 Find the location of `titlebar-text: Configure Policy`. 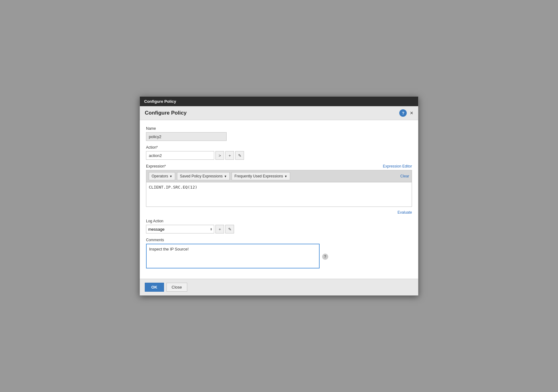

titlebar-text: Configure Policy is located at coordinates (160, 102).